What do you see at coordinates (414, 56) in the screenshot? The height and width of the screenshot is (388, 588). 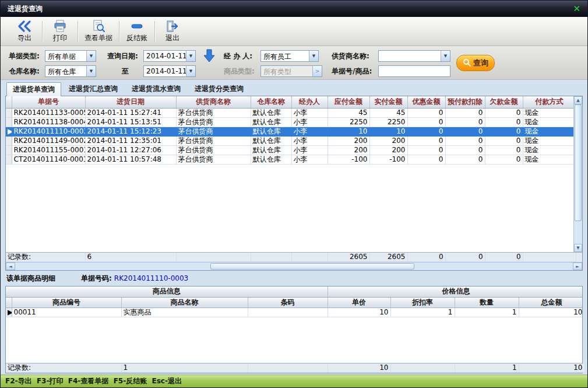 I see `supplier-select: ▼` at bounding box center [414, 56].